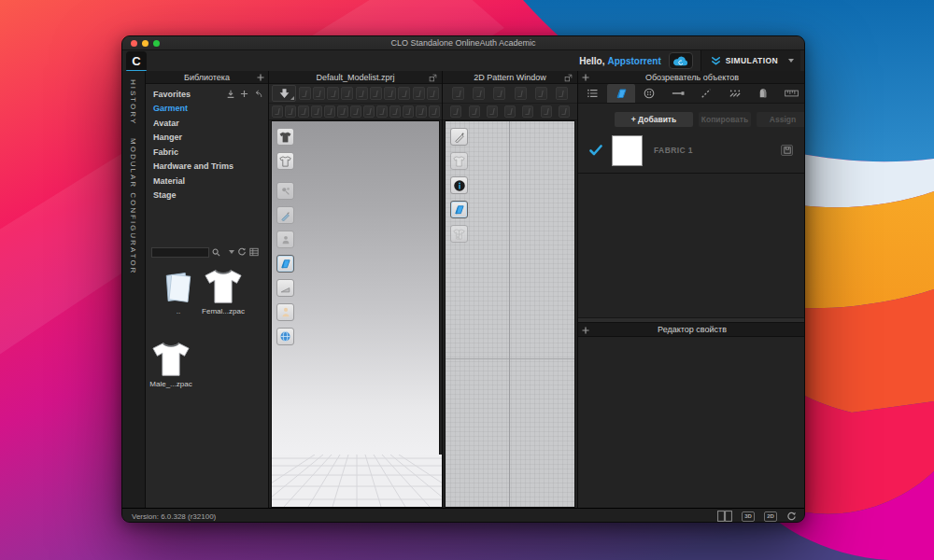 This screenshot has width=934, height=560. What do you see at coordinates (245, 93) in the screenshot?
I see `add-icon` at bounding box center [245, 93].